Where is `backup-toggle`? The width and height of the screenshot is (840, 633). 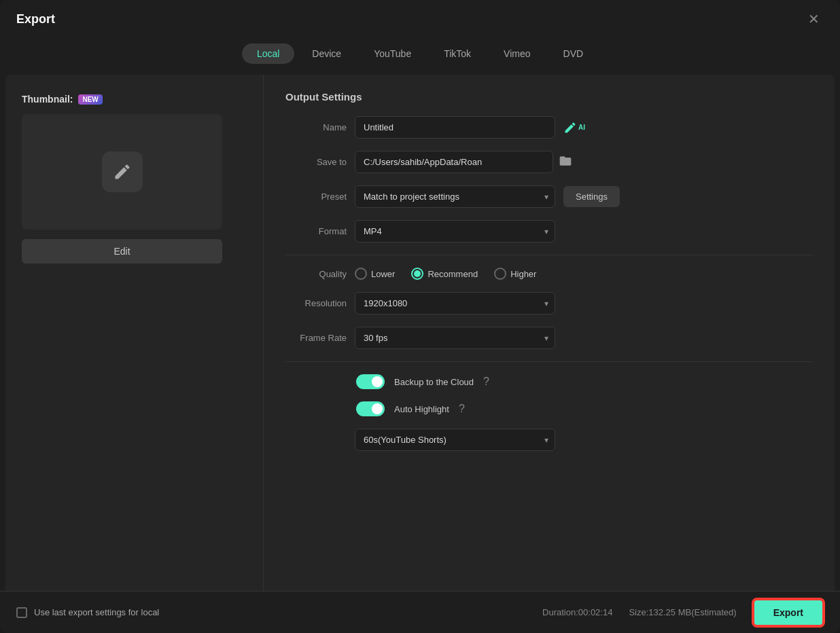 backup-toggle is located at coordinates (370, 382).